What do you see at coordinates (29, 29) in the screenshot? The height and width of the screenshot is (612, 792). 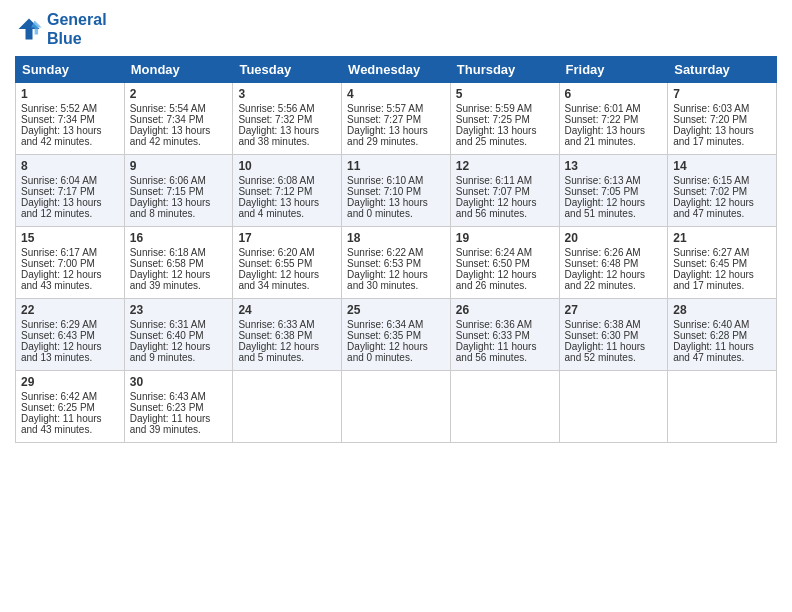 I see `logo-icon` at bounding box center [29, 29].